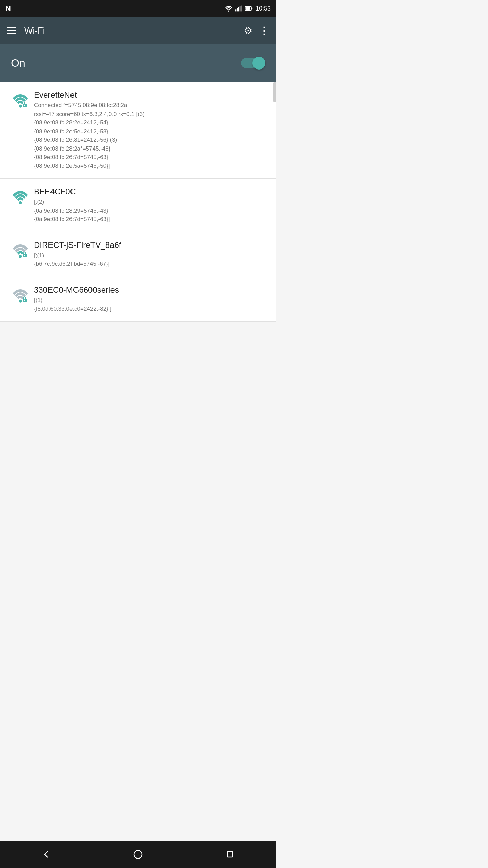  Describe the element at coordinates (152, 211) in the screenshot. I see `network-details: [;(2) {0a:9e:08:fc:28:29=5745,-43} {0a:9…` at that location.